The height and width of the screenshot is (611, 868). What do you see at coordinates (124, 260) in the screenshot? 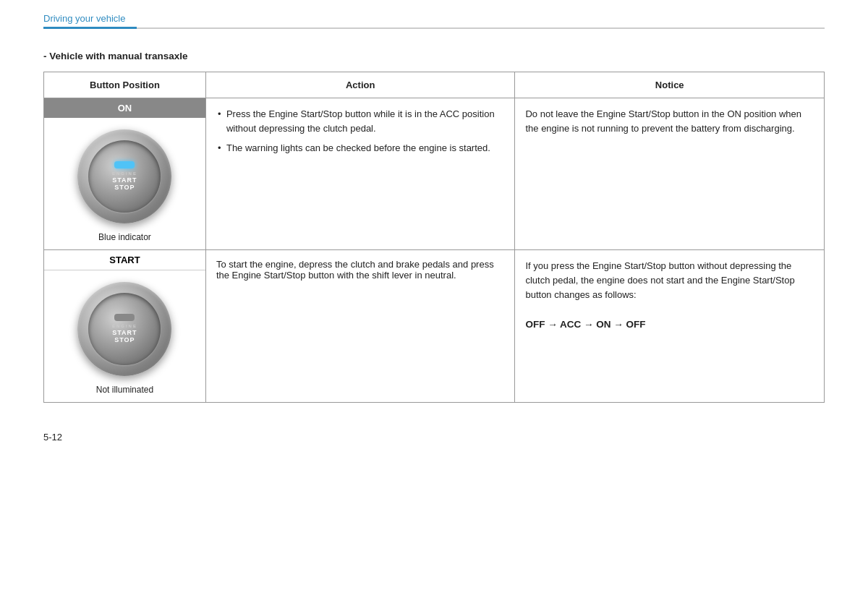
I see `start-label: START` at bounding box center [124, 260].